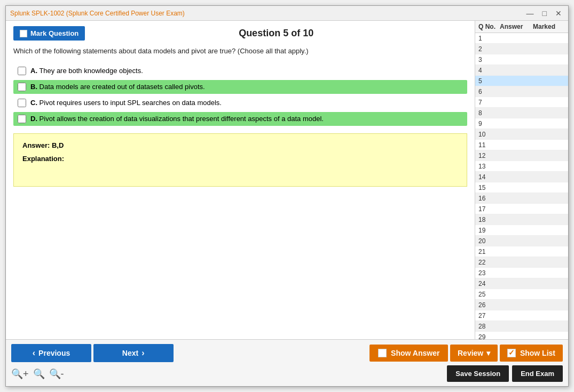 The width and height of the screenshot is (574, 392). Describe the element at coordinates (287, 363) in the screenshot. I see `bottom-bar: ‹ Previous Next › Show Answer Review ▾` at that location.